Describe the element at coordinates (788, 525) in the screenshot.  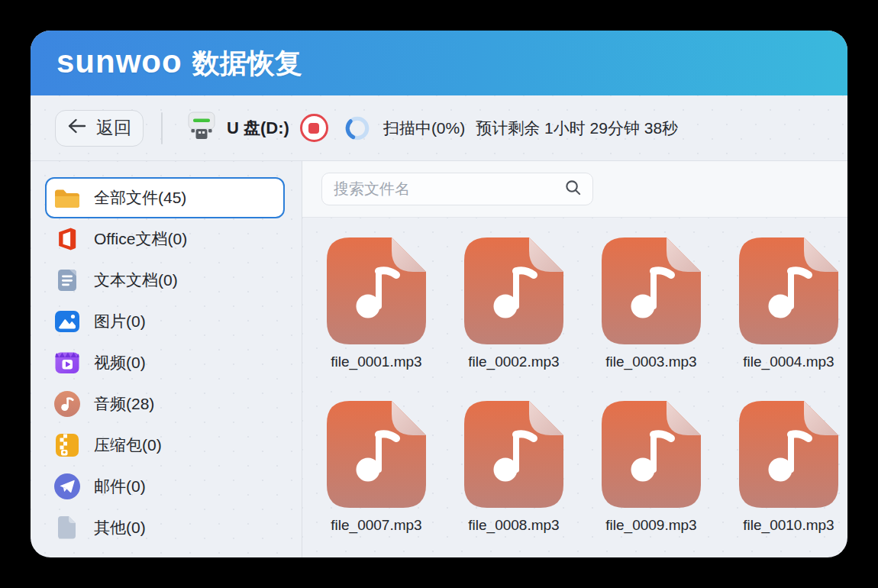
I see `file-name: file_0010.mp3` at that location.